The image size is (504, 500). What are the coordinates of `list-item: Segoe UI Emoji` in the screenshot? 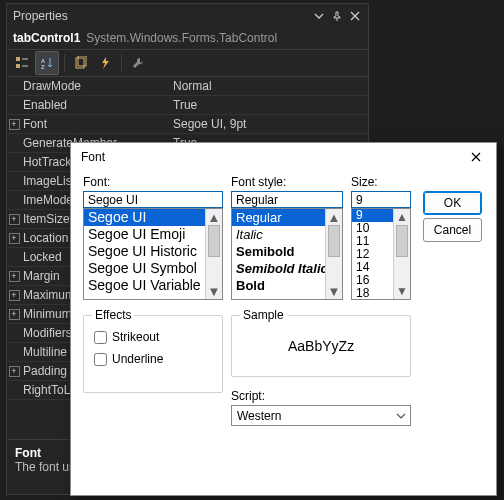 It's located at (153, 234).